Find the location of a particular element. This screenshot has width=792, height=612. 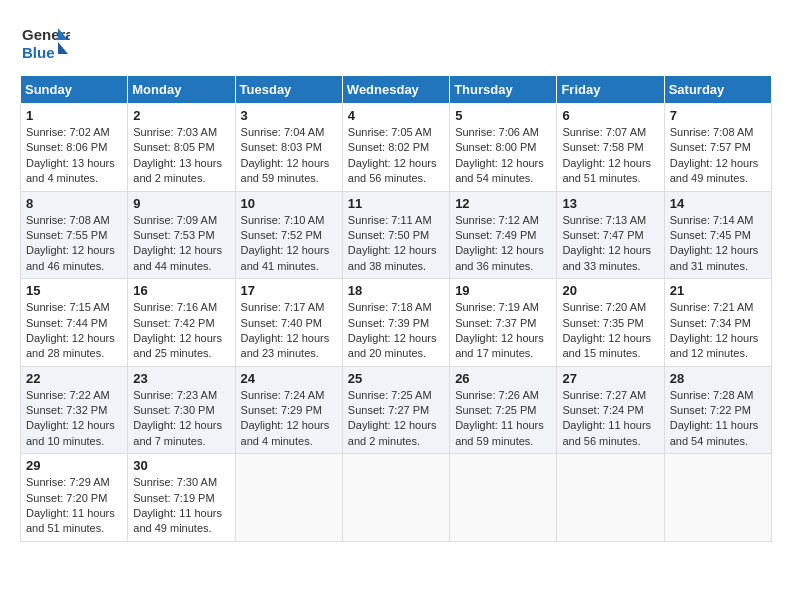

day-info: Sunrise: 7:08 AMSunset: 7:55 PMDaylight:… is located at coordinates (74, 244).